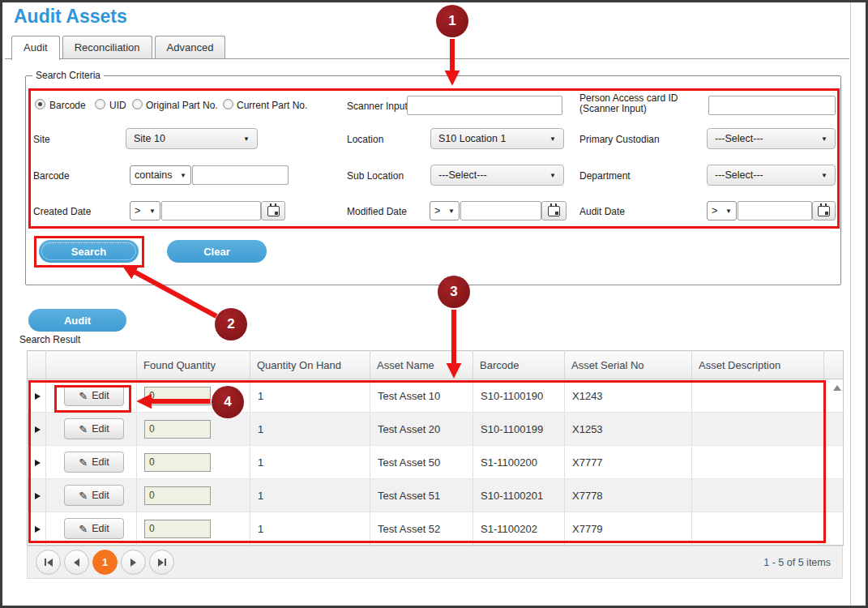 The image size is (868, 608). What do you see at coordinates (498, 139) in the screenshot?
I see `location-select: S10 Location 1 ▼` at bounding box center [498, 139].